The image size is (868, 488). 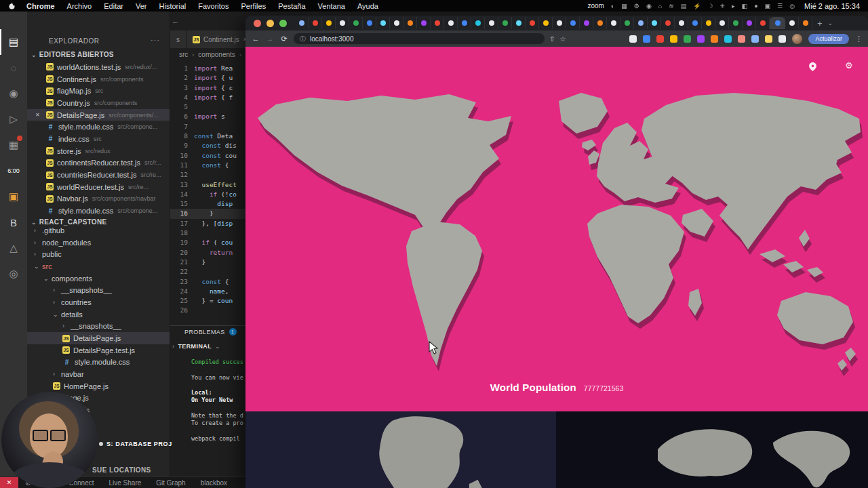 I want to click on files-icon: ▤, so click(x=14, y=42).